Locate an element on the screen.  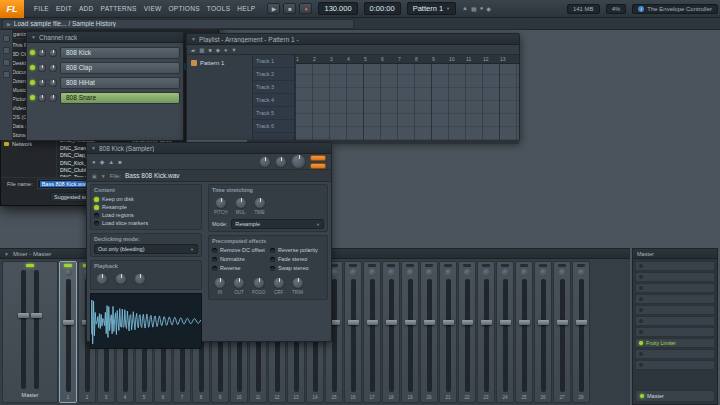
precomputed-option: Normalize is located at coordinates (239, 259).